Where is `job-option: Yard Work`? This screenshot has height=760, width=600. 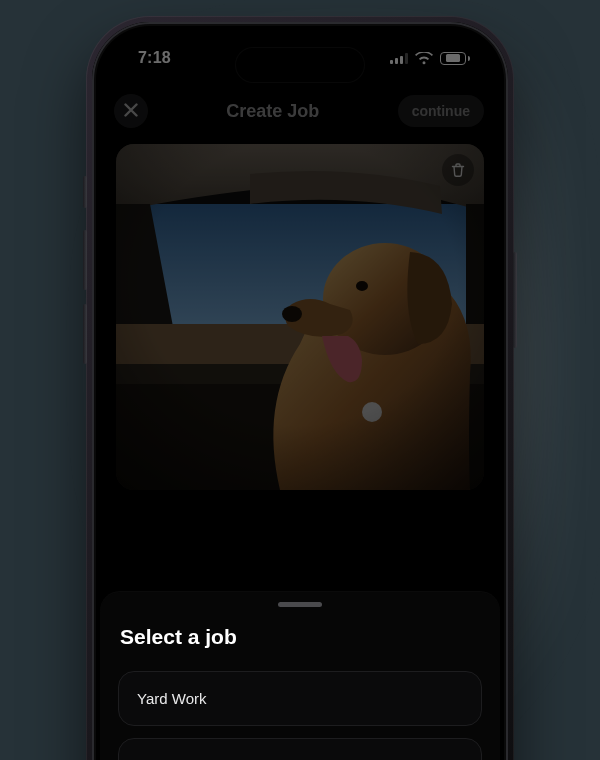
job-option: Yard Work is located at coordinates (300, 698).